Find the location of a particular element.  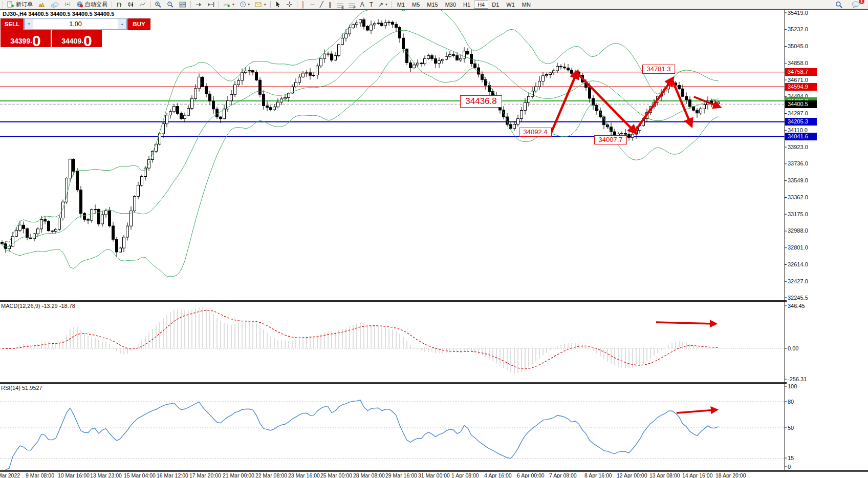

gold-symbols-button is located at coordinates (42, 5).